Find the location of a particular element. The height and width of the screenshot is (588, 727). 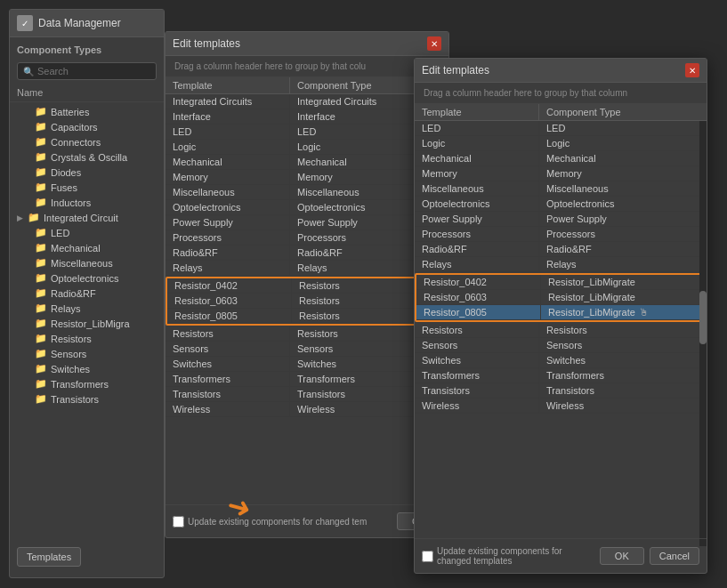

table-row-resistor0603: Resistor_0603Resistor_LibMigrate is located at coordinates (561, 297).